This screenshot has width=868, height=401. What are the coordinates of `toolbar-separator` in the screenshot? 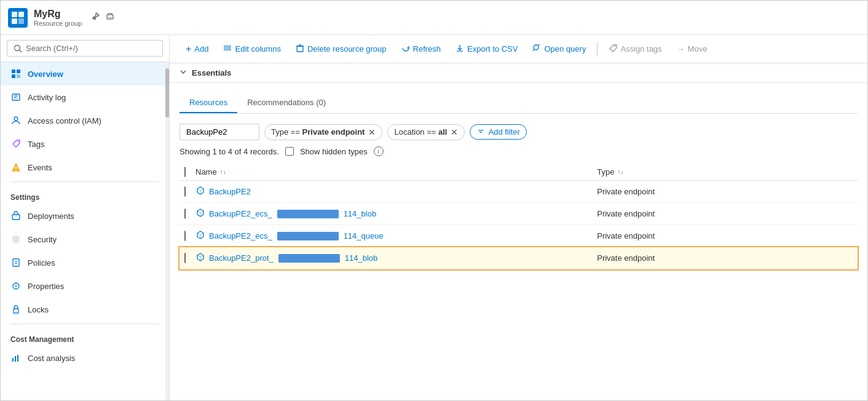 It's located at (598, 49).